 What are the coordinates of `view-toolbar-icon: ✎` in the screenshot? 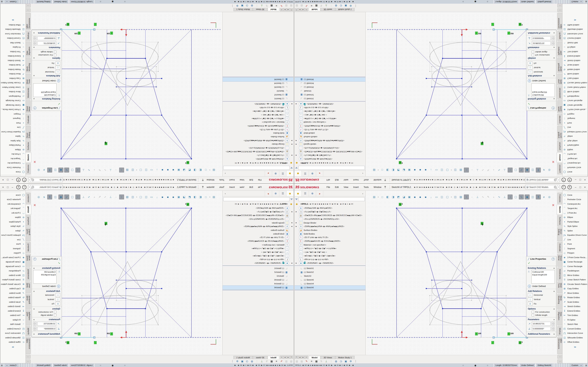 It's located at (488, 197).